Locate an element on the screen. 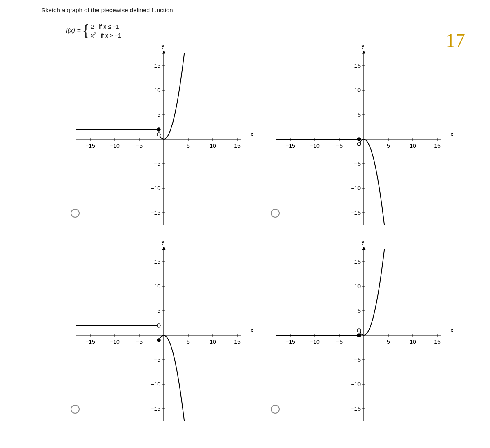 The width and height of the screenshot is (490, 448). func-lhs: f(x) = is located at coordinates (74, 30).